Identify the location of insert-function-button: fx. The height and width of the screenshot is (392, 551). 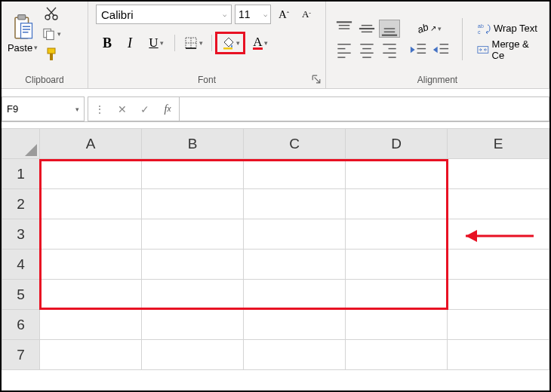
(168, 109).